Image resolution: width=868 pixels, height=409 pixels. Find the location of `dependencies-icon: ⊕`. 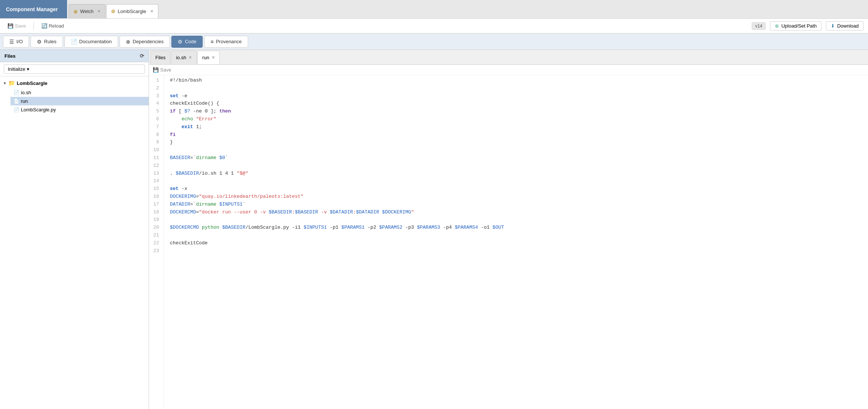

dependencies-icon: ⊕ is located at coordinates (128, 42).